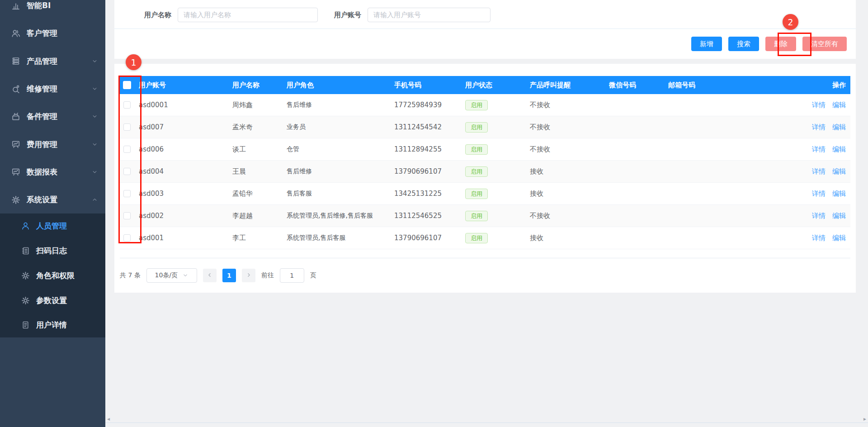 The image size is (868, 427). Describe the element at coordinates (52, 226) in the screenshot. I see `sidebar-subitem-staff: 人员管理` at that location.